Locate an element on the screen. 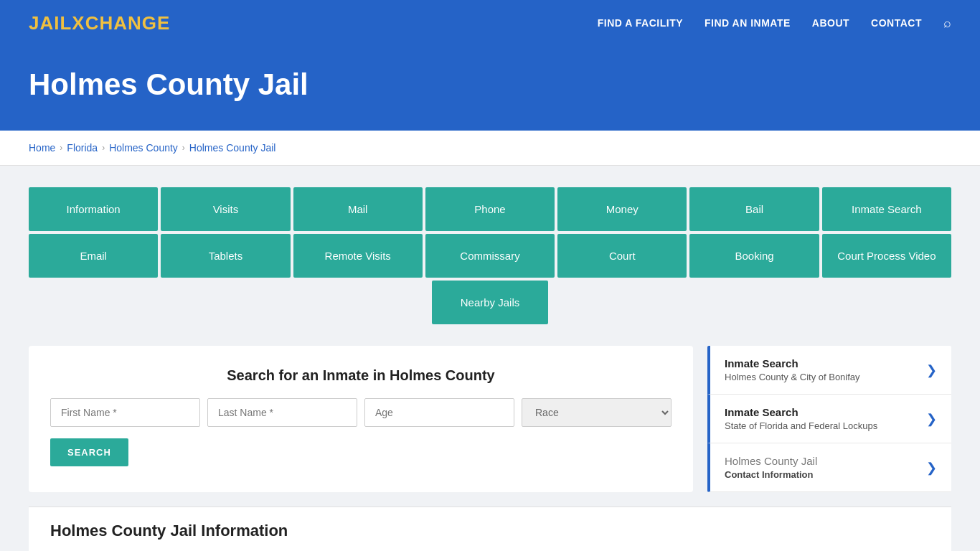  sep3: › is located at coordinates (184, 148).